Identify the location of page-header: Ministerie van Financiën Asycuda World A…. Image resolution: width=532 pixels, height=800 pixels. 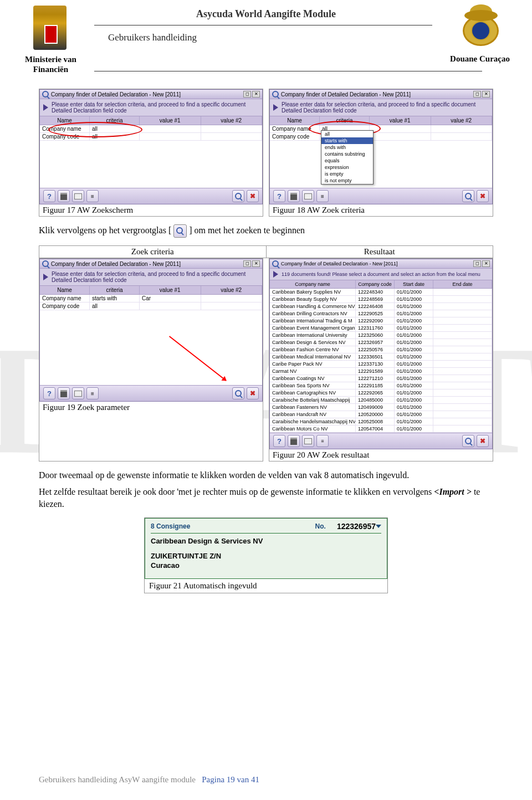
(266, 42).